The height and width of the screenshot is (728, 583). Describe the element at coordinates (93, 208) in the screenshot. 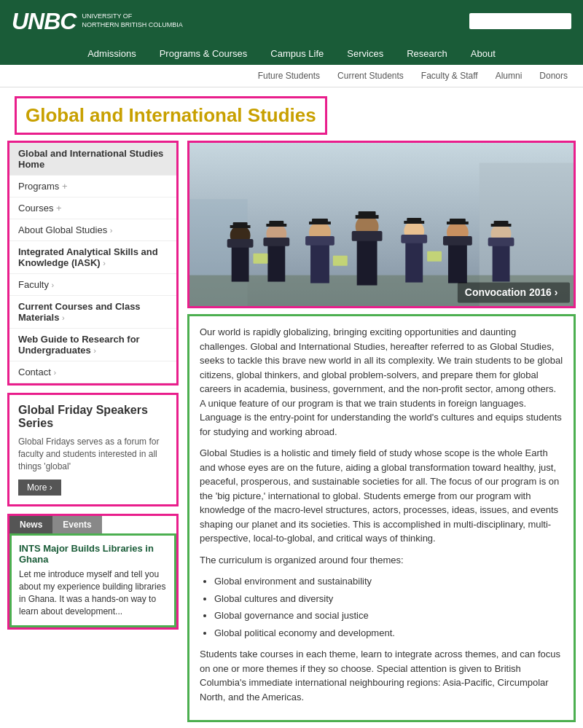

I see `sidebar-courses-link: Courses +` at that location.